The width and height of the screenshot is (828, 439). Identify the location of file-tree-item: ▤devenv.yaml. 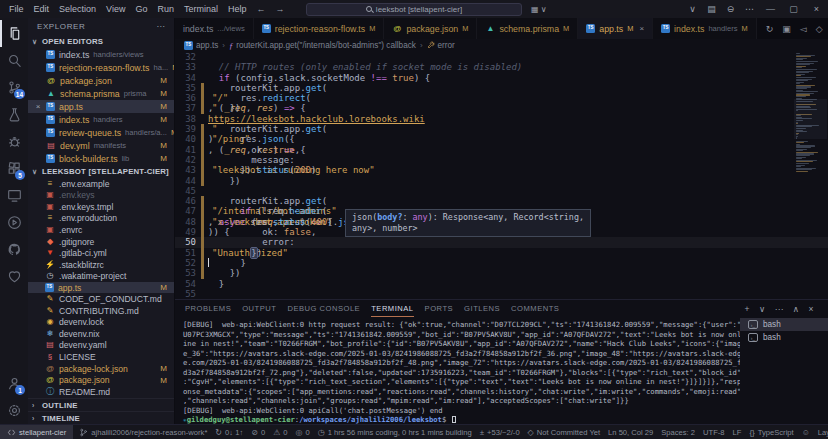
(101, 346).